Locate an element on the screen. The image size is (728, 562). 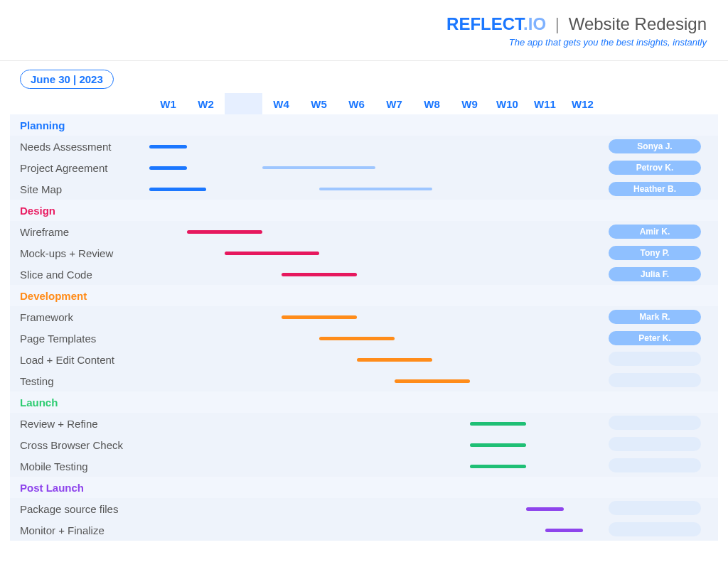
group-header: Design is located at coordinates (364, 210).